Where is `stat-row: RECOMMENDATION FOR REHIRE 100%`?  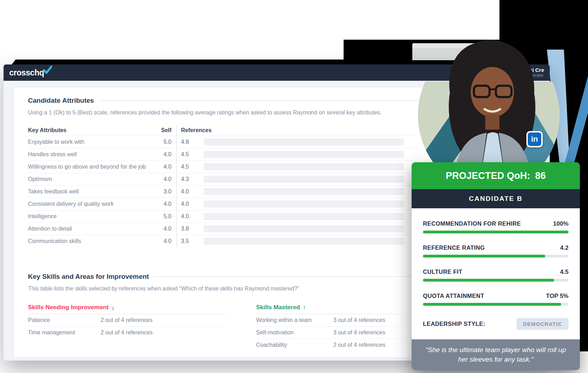 stat-row: RECOMMENDATION FOR REHIRE 100% is located at coordinates (496, 227).